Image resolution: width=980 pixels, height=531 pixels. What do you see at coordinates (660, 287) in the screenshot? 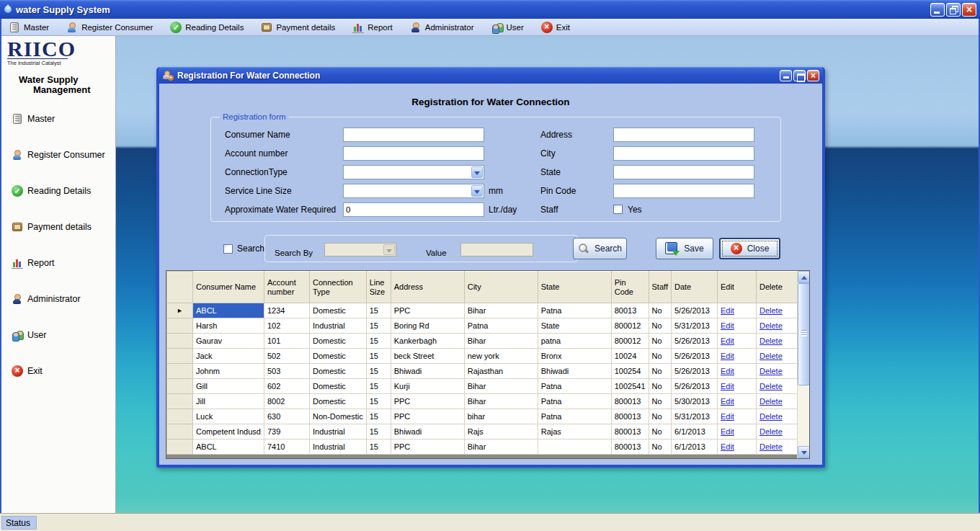
I see `column-header-staff: Staff` at bounding box center [660, 287].